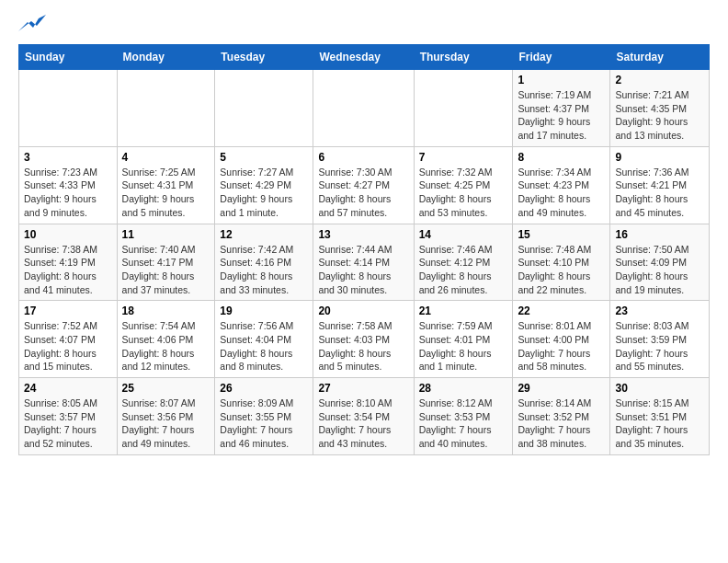 This screenshot has height=563, width=728. Describe the element at coordinates (660, 185) in the screenshot. I see `calendar-cell: 9Sunrise: 7:36 AM Sunset: 4:21 PM Daylig…` at that location.